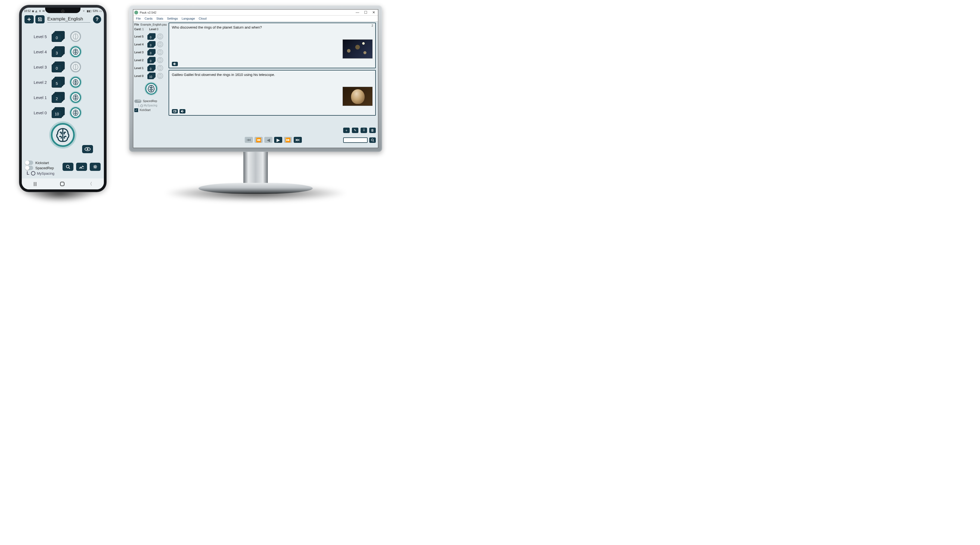 Image resolution: width=980 pixels, height=545 pixels. What do you see at coordinates (29, 19) in the screenshot?
I see `add-button` at bounding box center [29, 19].